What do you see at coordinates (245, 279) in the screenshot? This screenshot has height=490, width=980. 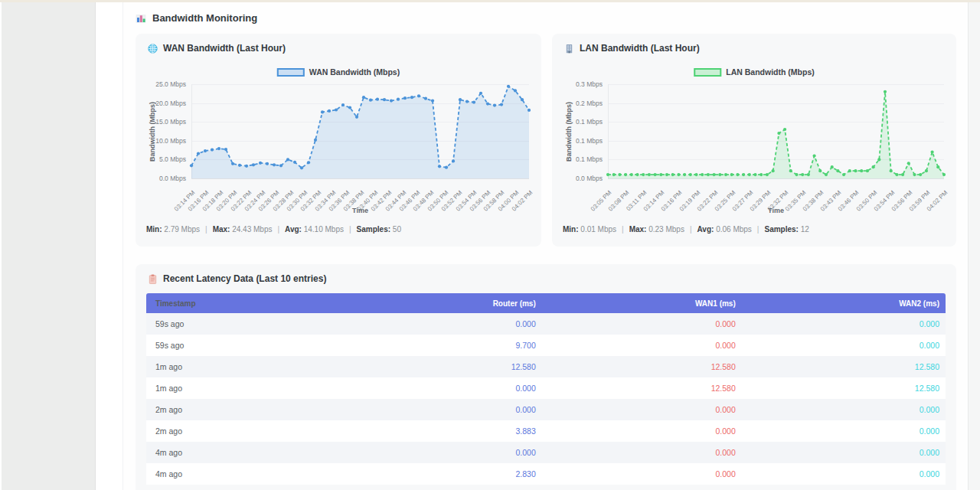 I see `latency-title: Recent Latency Data (Last 10 entries)` at bounding box center [245, 279].